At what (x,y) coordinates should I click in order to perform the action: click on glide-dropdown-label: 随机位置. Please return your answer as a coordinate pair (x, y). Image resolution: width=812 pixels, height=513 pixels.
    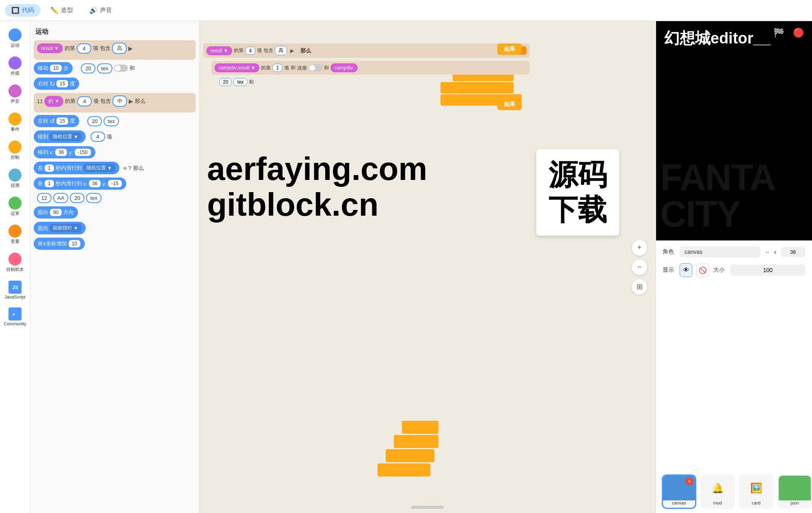
    Looking at the image, I should click on (96, 168).